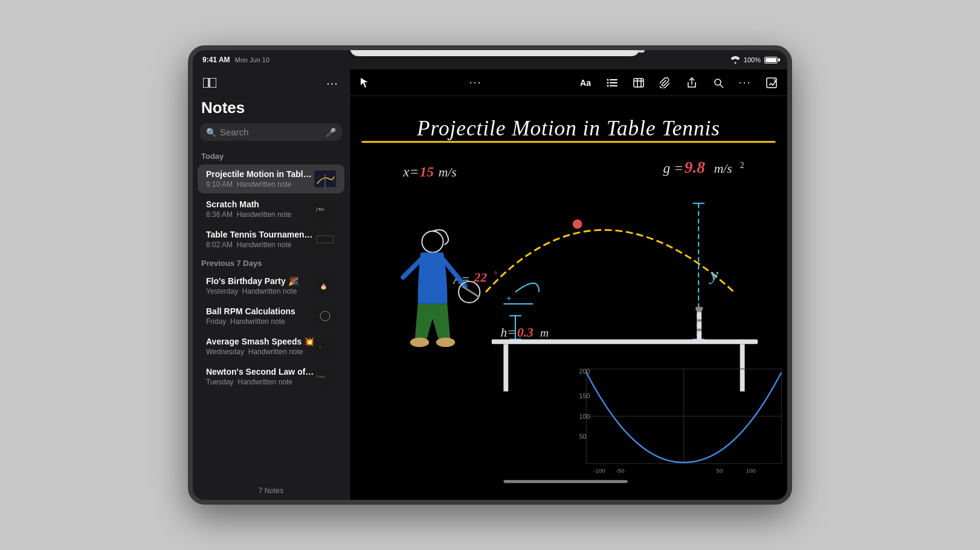 This screenshot has height=550, width=980. Describe the element at coordinates (216, 60) in the screenshot. I see `status-time: 9:41 AM` at that location.